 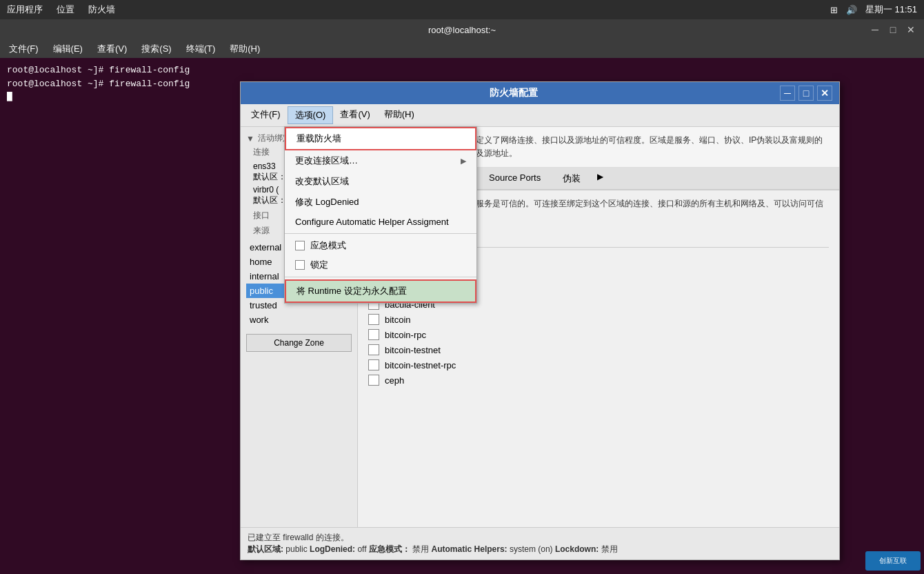 What do you see at coordinates (23, 49) in the screenshot?
I see `terminal-menu-file: 文件(F)` at bounding box center [23, 49].